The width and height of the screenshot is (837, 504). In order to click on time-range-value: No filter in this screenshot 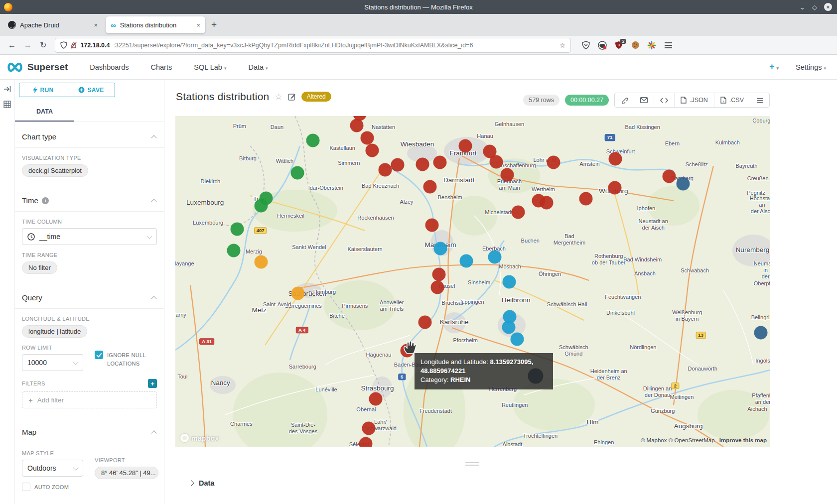, I will do `click(40, 268)`.